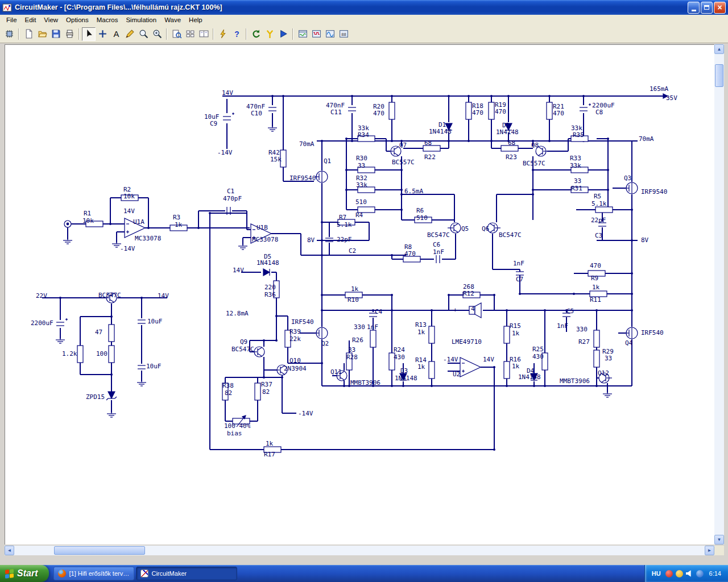  Describe the element at coordinates (574, 381) in the screenshot. I see `schematic-label: MMBT3906` at that location.